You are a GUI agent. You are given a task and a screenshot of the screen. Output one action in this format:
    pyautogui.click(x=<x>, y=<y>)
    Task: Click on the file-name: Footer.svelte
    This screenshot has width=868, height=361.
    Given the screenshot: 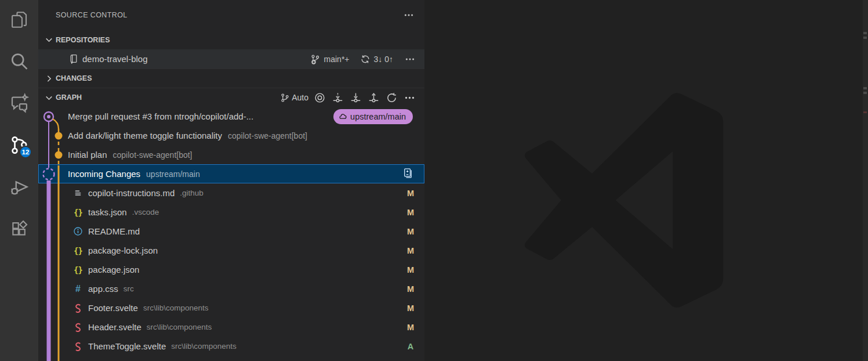 What is the action you would take?
    pyautogui.click(x=113, y=308)
    